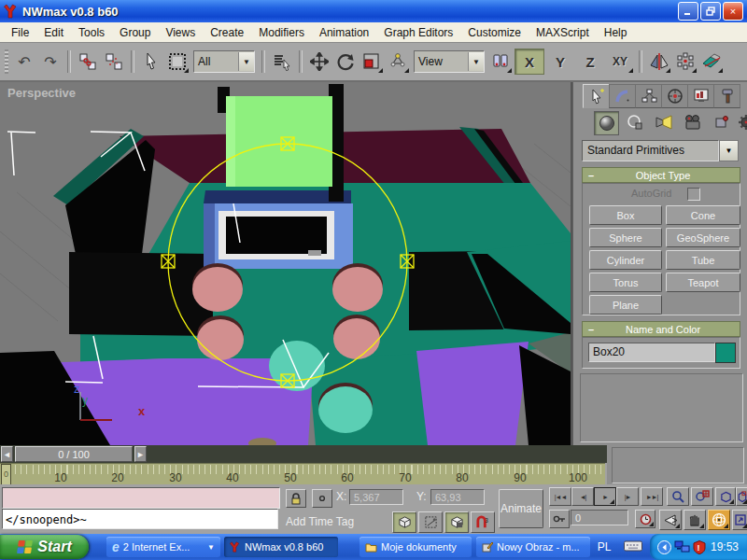 Image resolution: width=747 pixels, height=560 pixels. Describe the element at coordinates (700, 96) in the screenshot. I see `tab-display` at that location.